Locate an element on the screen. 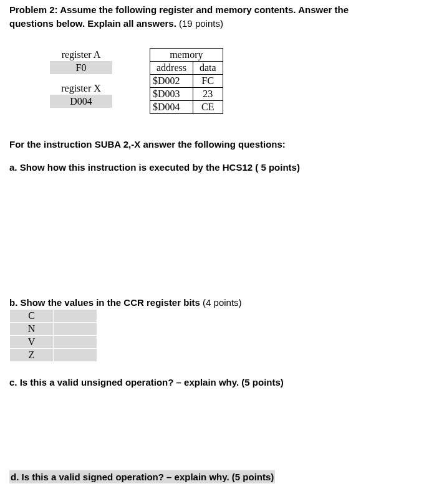 The image size is (424, 504). register-a-value: F0 is located at coordinates (81, 67).